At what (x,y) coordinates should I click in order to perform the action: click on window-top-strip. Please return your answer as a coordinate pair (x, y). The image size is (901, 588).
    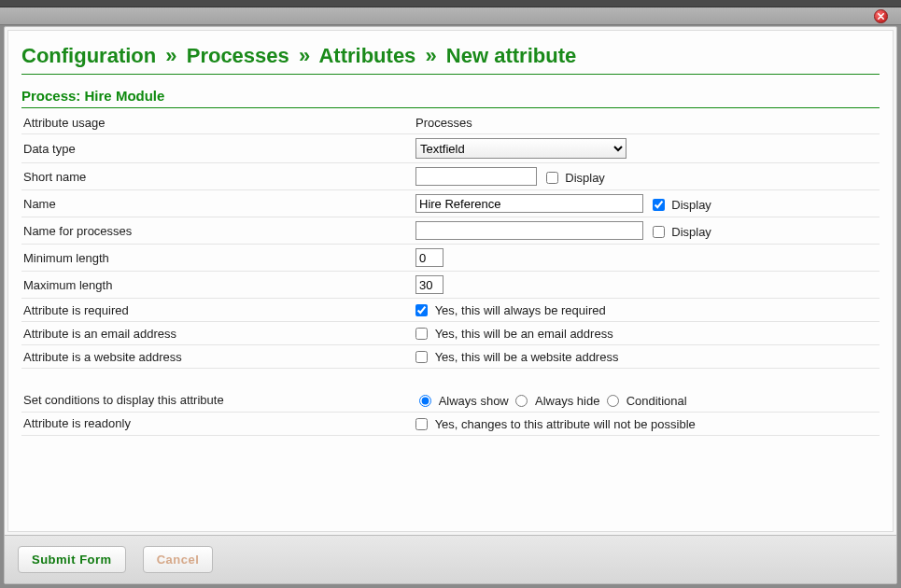
    Looking at the image, I should click on (450, 4).